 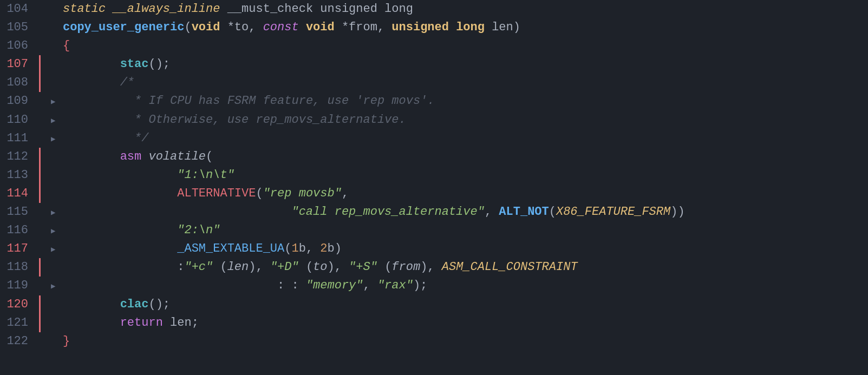 I want to click on code-line: 121 return len;, so click(x=434, y=323).